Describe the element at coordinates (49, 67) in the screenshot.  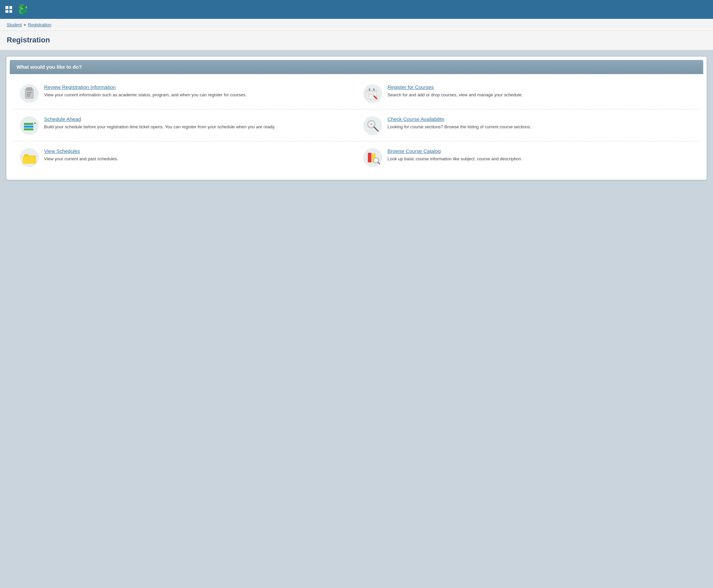
I see `card-header-text: What would you like to do?` at that location.